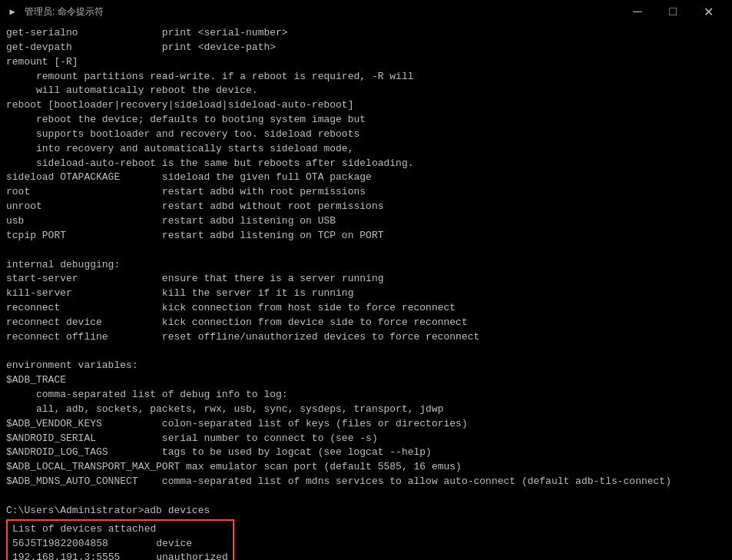 This screenshot has height=560, width=732. Describe the element at coordinates (366, 453) in the screenshot. I see `console-line: $ANDROID_LOG_TAGS tags to be used by log…` at that location.